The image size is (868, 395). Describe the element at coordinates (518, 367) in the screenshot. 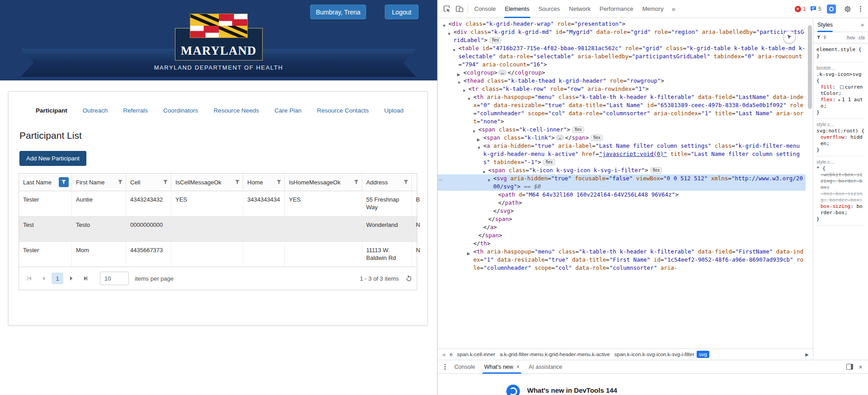

I see `close-tab-icon: ×` at that location.